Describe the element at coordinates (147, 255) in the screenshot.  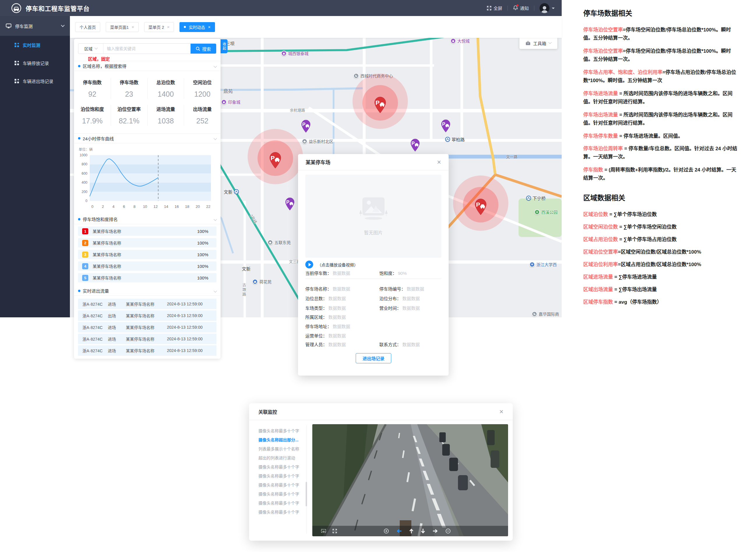
I see `ranking-row: 3某某停车场名称100%` at that location.